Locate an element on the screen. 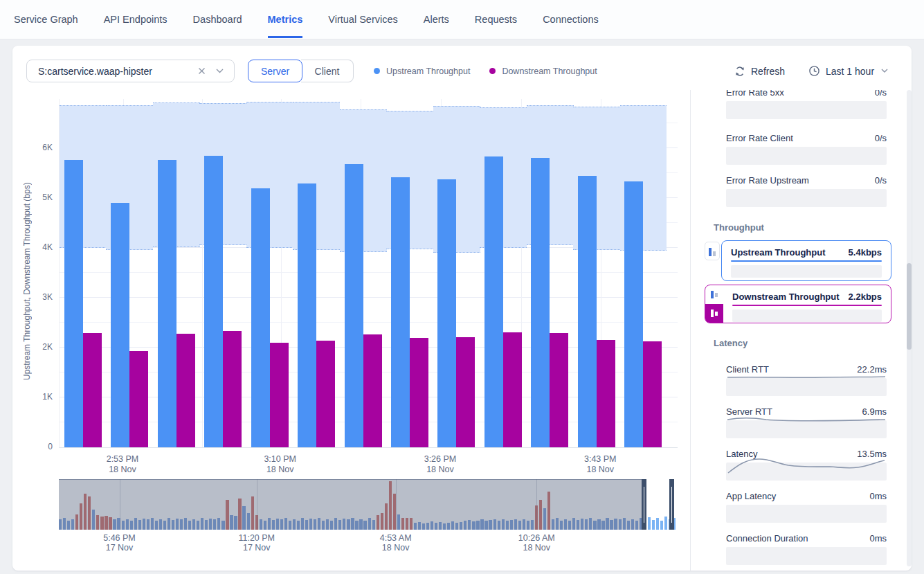 This screenshot has height=574, width=924. y-tick-label: 3K is located at coordinates (33, 297).